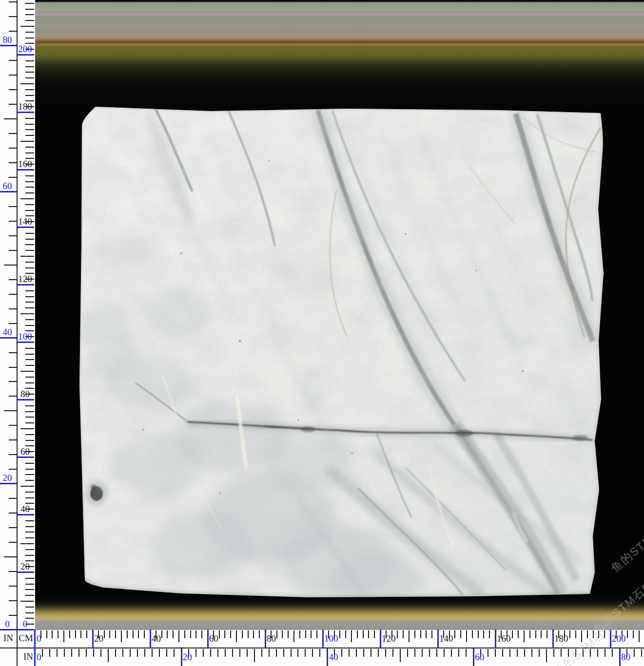  What do you see at coordinates (450, 638) in the screenshot?
I see `cm-ruler-label: 140` at bounding box center [450, 638].